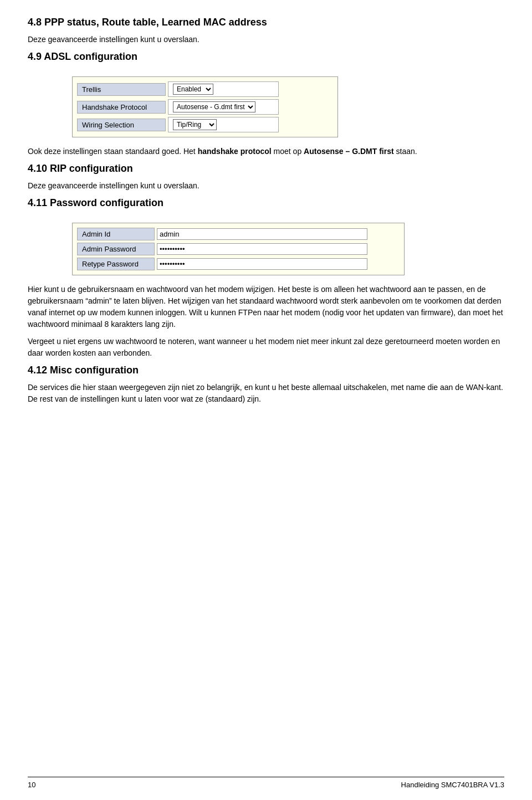 This screenshot has width=532, height=800. Describe the element at coordinates (262, 234) in the screenshot. I see `adminid-cell` at that location.